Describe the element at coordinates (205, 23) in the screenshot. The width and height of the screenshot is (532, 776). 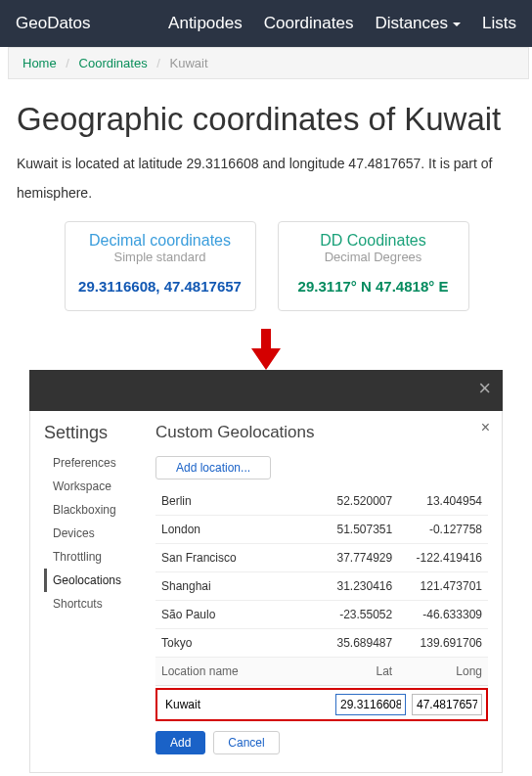
I see `nav-antipodes: Antipodes` at that location.